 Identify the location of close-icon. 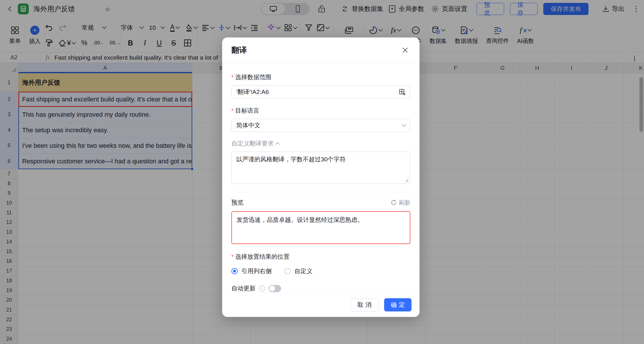
(405, 50).